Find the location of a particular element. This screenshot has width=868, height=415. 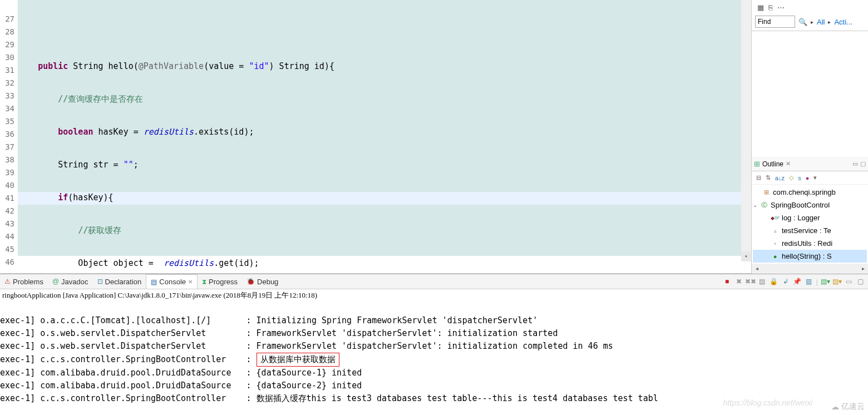

field-icon: ◆SF is located at coordinates (775, 218).